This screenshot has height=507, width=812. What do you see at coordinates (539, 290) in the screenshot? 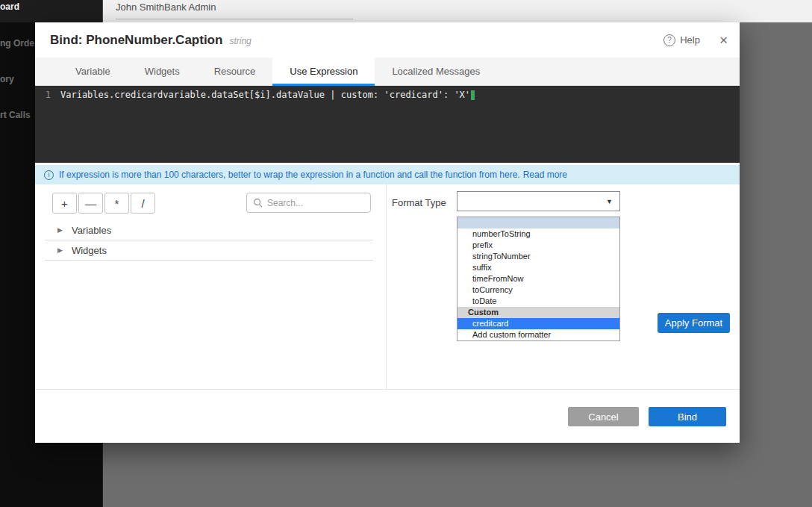
I see `format-option-tocurrency: toCurrency` at bounding box center [539, 290].